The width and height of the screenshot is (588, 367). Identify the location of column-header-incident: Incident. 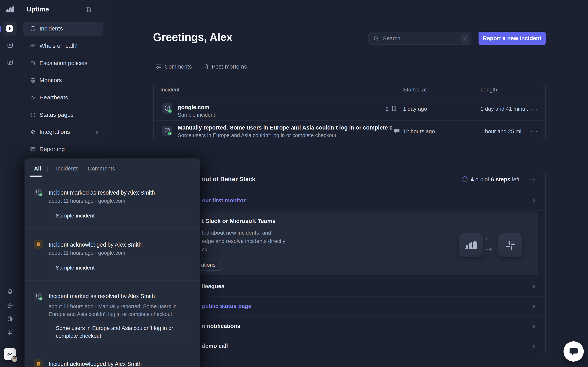
(170, 90).